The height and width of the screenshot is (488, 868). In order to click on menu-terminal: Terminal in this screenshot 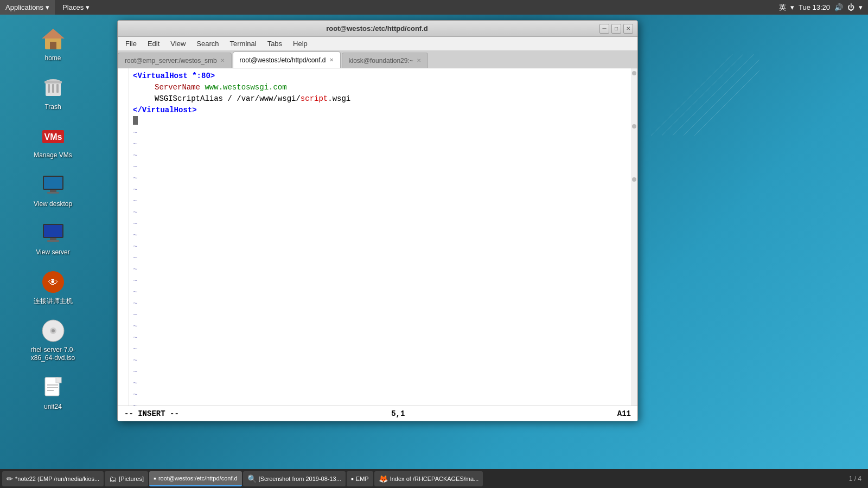, I will do `click(243, 44)`.